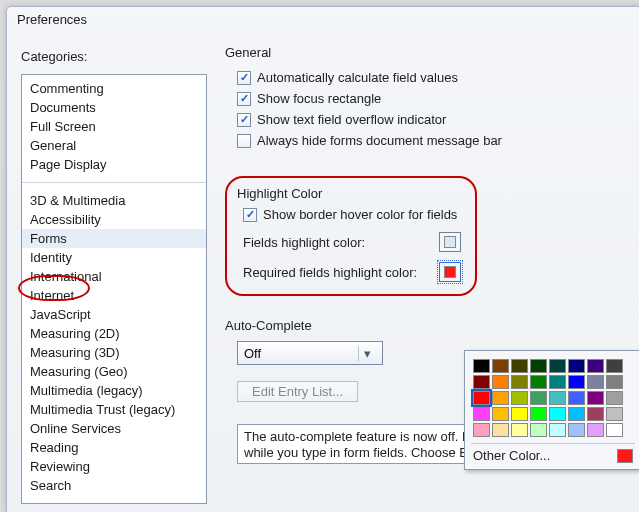  Describe the element at coordinates (351, 236) in the screenshot. I see `highlight-color-group: Highlight Color ✓Show border hover color…` at that location.